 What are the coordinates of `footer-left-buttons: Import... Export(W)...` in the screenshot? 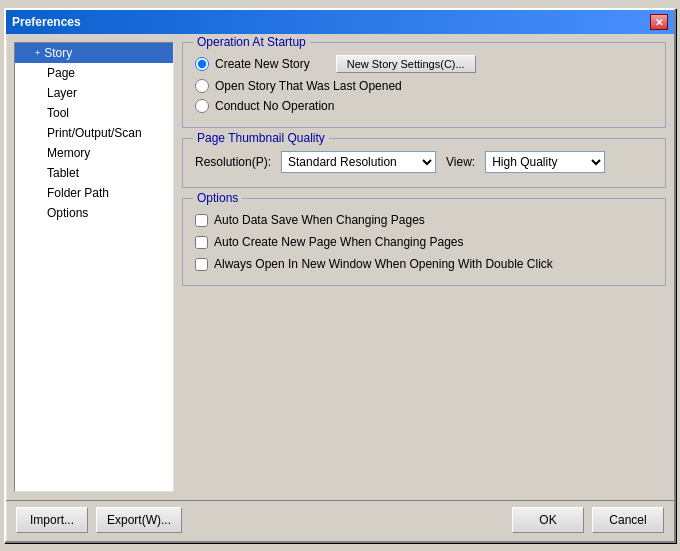 It's located at (99, 520).